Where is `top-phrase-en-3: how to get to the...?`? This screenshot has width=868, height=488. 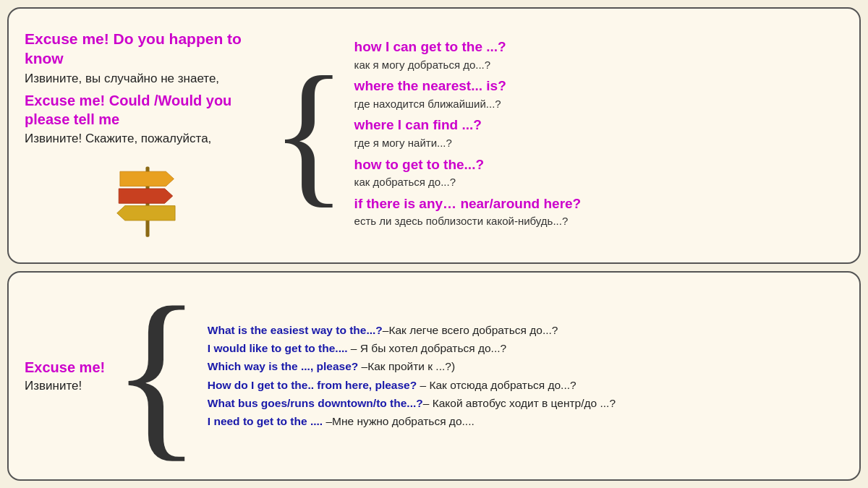 top-phrase-en-3: how to get to the...? is located at coordinates (599, 165).